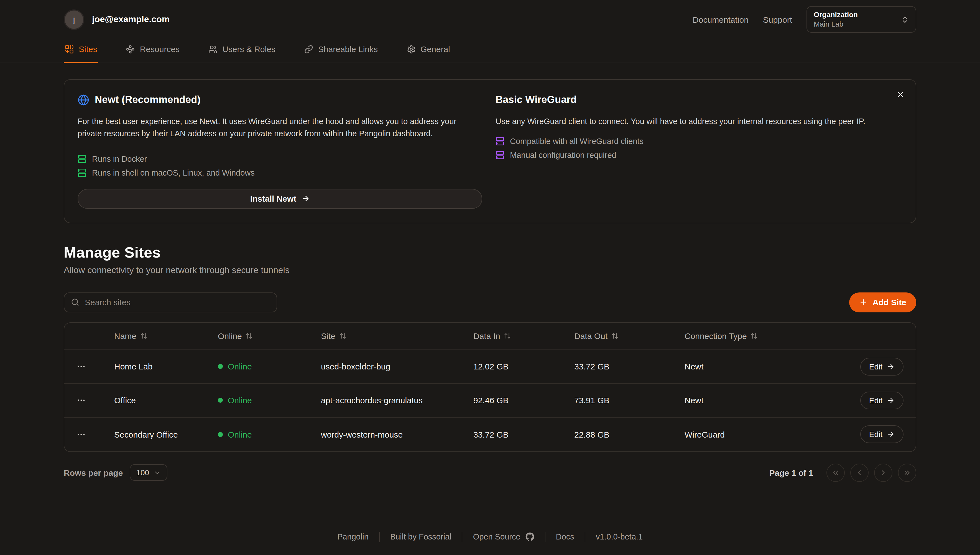 This screenshot has width=980, height=555. Describe the element at coordinates (177, 303) in the screenshot. I see `search-input` at that location.